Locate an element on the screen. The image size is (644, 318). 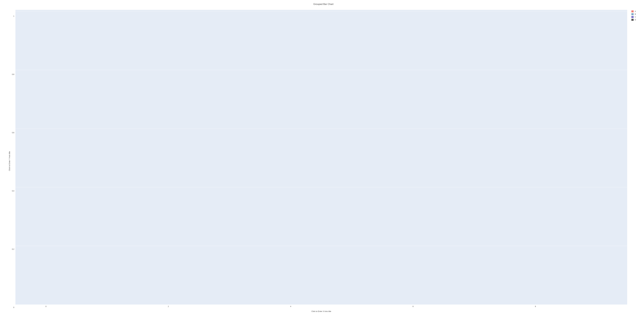
y-tick-label: 0.4 is located at coordinates (13, 191).